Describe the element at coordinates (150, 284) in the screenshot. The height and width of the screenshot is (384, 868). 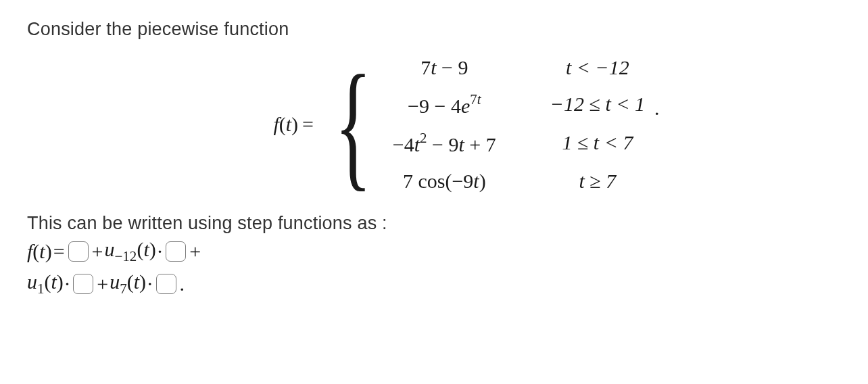
I see `ans-dot3: ·` at that location.